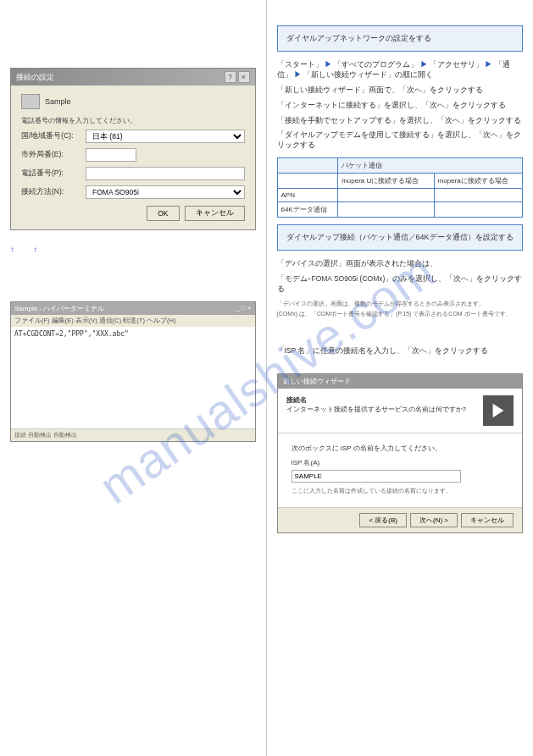  Describe the element at coordinates (163, 213) in the screenshot. I see `ok-button: OK` at that location.